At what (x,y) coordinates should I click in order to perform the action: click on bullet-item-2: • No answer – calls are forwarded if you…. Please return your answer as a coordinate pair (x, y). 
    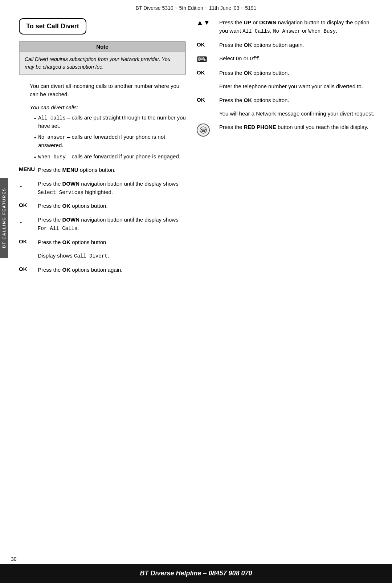
    Looking at the image, I should click on (110, 141).